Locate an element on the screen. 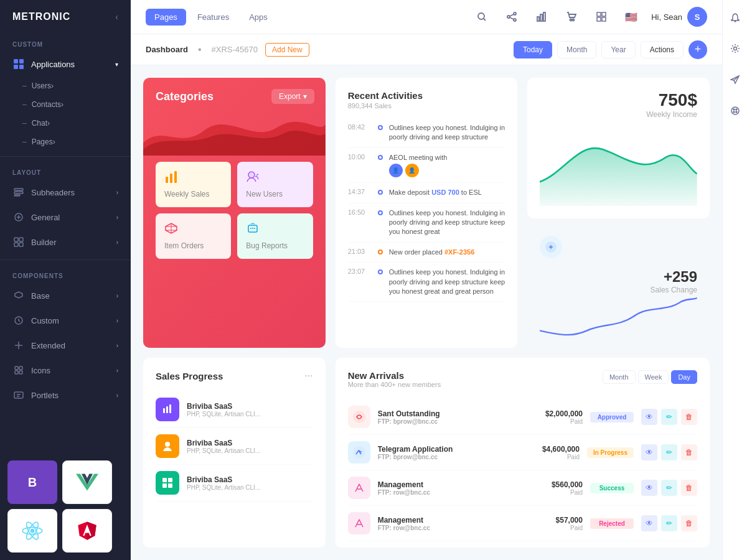 This screenshot has height=560, width=747. user-avatar: S is located at coordinates (697, 17).